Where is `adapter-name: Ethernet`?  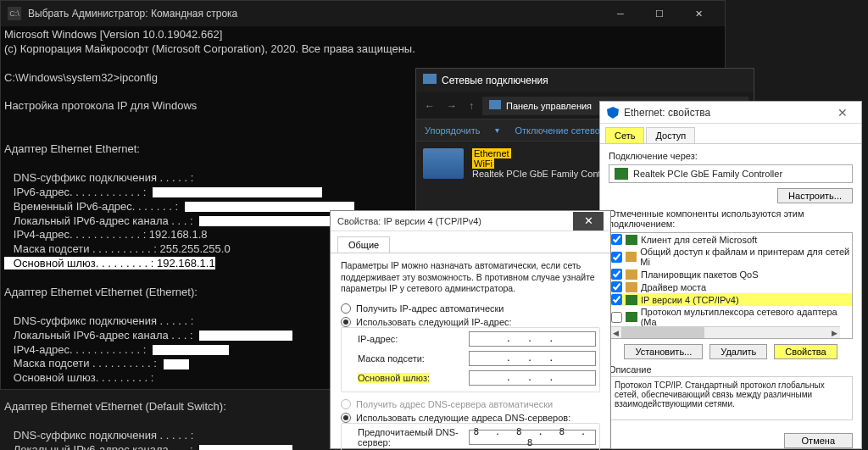 adapter-name: Ethernet is located at coordinates (492, 153).